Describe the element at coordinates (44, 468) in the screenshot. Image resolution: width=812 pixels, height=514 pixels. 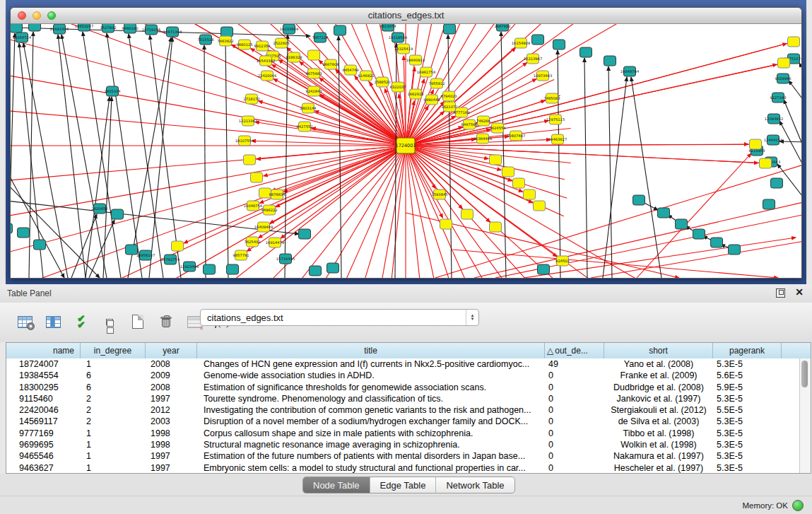
I see `table-cell: 9463627` at that location.